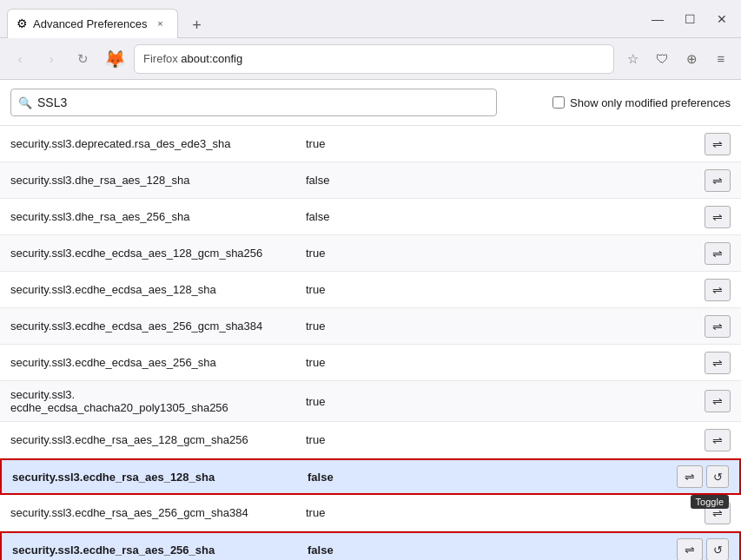  Describe the element at coordinates (370, 19) in the screenshot. I see `title-bar: ⚙ Advanced Preferences × + — ☐ ✕` at that location.